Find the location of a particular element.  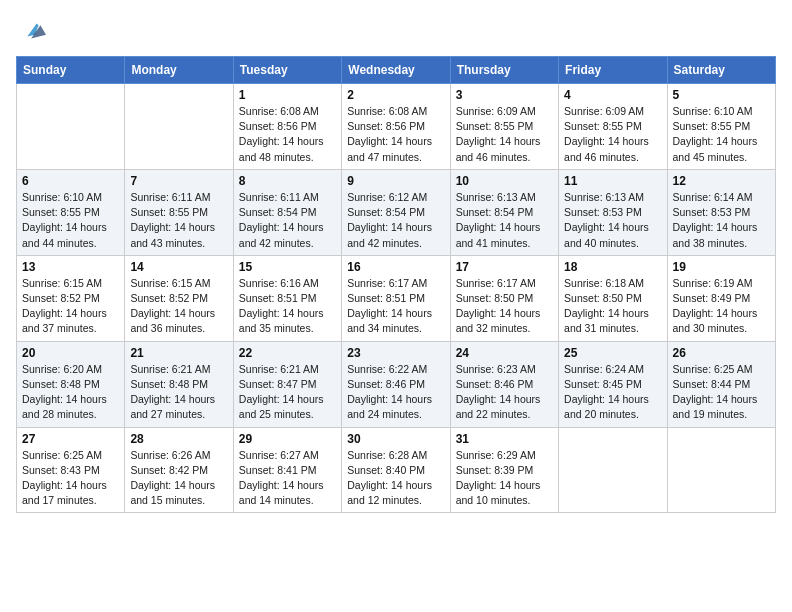

calendar-cell: 13Sunrise: 6:15 AMSunset: 8:52 PMDayligh… is located at coordinates (71, 298).